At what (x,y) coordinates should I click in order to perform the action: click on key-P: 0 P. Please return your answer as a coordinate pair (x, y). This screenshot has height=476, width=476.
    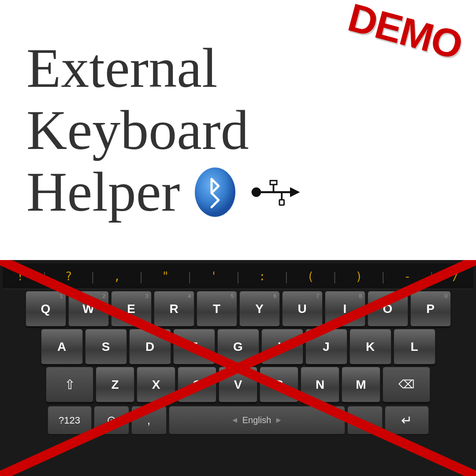
    Looking at the image, I should click on (431, 309).